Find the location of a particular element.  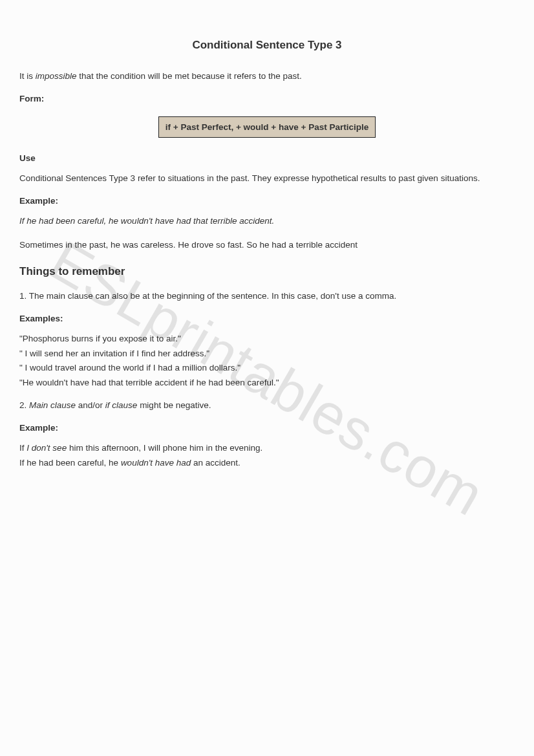

remember-heading: Things to remember is located at coordinates (267, 272).